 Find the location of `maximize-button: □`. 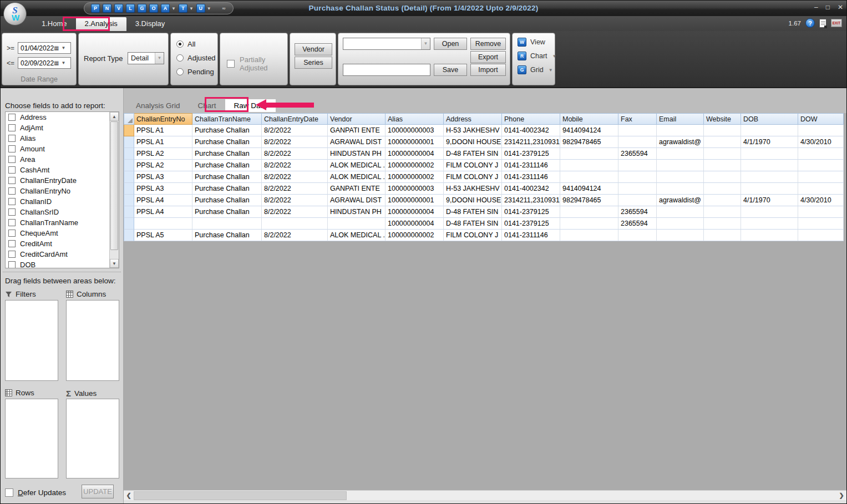

maximize-button: □ is located at coordinates (828, 7).